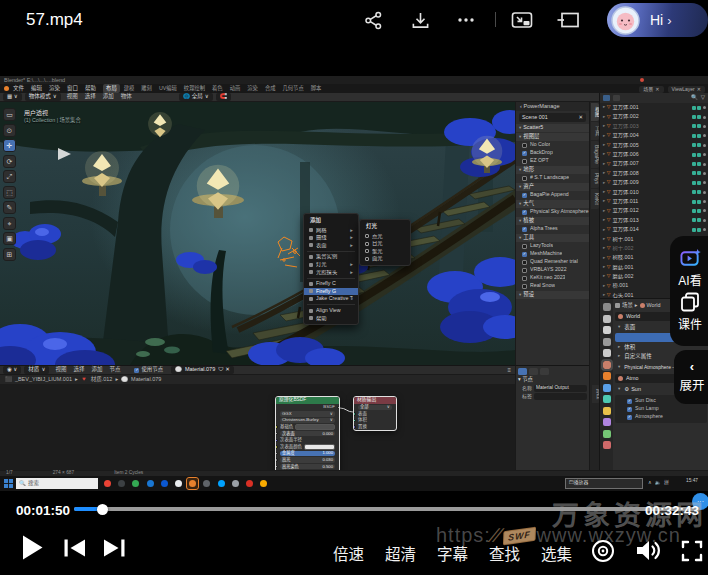 Image resolution: width=708 pixels, height=575 pixels. What do you see at coordinates (10, 176) in the screenshot?
I see `scale-tool: ⤢` at bounding box center [10, 176].